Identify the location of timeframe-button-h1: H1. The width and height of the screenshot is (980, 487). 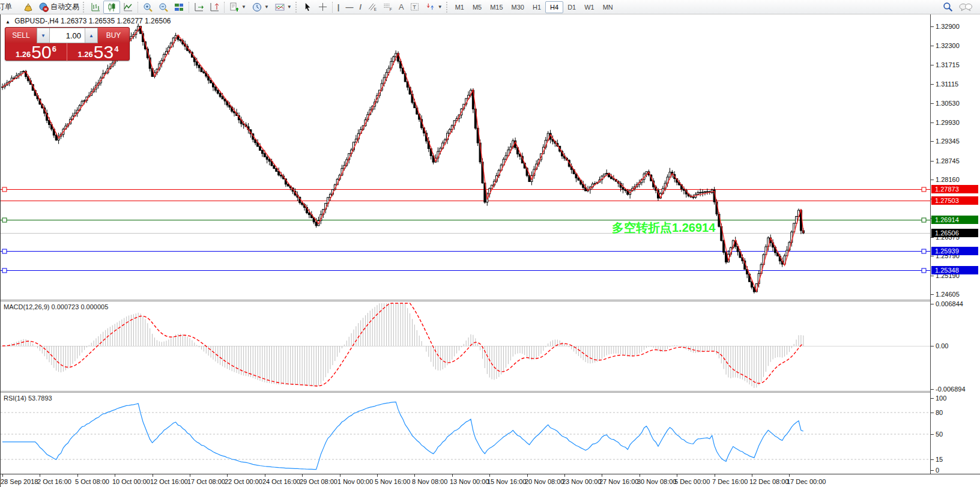
(537, 7).